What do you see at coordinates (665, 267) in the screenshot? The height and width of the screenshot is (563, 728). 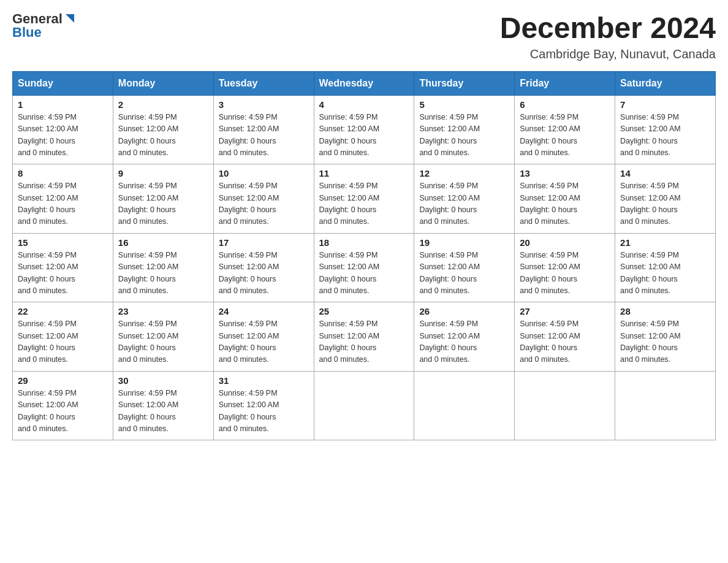 I see `calendar-cell: 21Sunrise: 4:59 PMSunset: 12:00 AMDaylig…` at bounding box center [665, 267].